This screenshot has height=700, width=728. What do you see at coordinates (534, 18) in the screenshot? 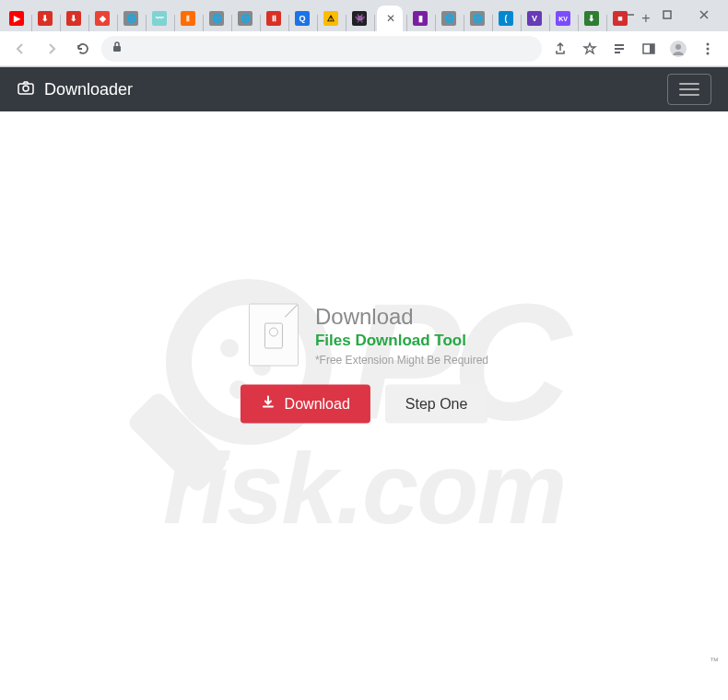
I see `tab-18: V` at bounding box center [534, 18].